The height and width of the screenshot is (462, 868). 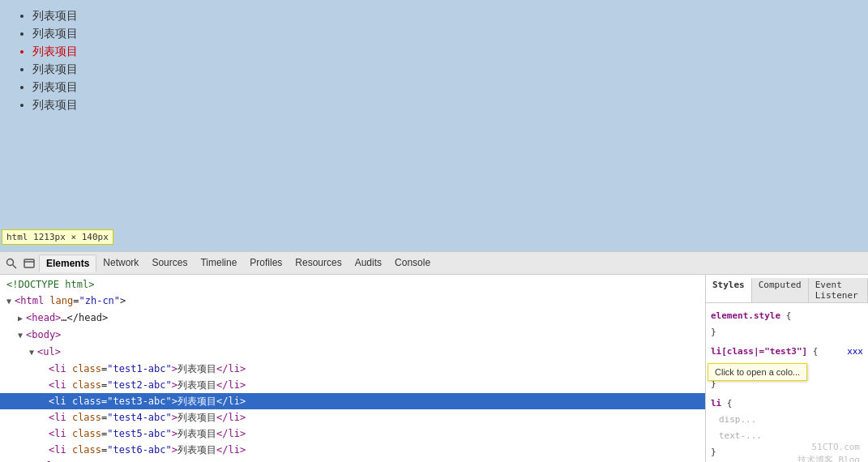 I want to click on node-icon, so click(x=29, y=263).